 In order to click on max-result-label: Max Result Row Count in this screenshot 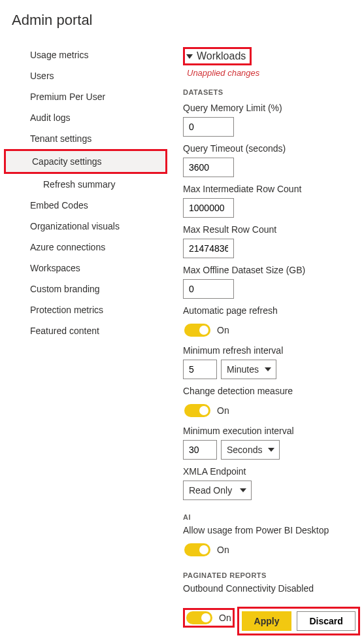, I will do `click(273, 229)`.